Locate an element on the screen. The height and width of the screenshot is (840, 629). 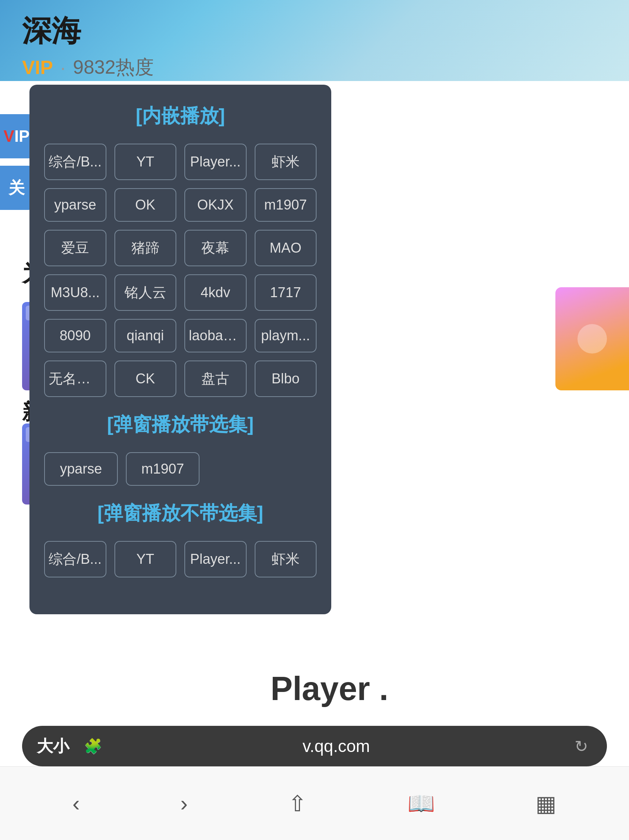
side-close-button: 关 is located at coordinates (17, 188).